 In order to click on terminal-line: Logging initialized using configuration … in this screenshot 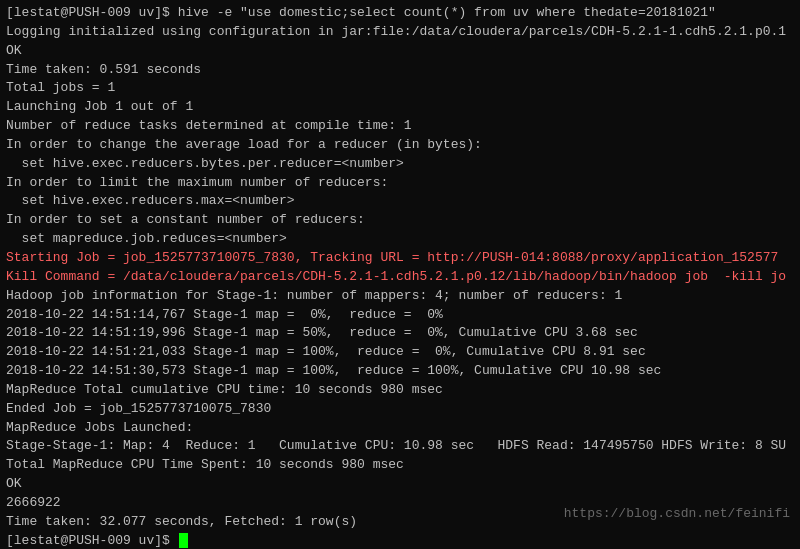, I will do `click(400, 32)`.